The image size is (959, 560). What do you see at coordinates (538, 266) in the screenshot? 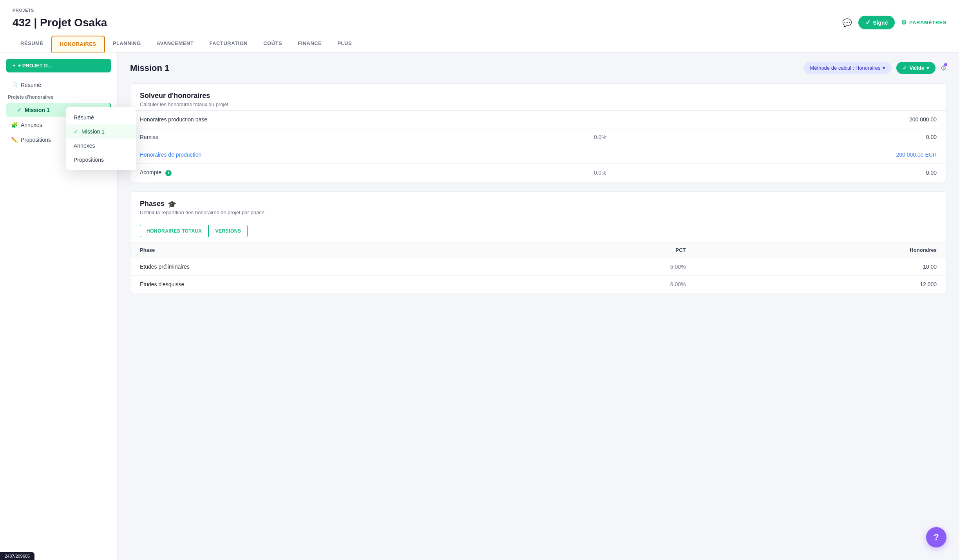
I see `table-row: Études préliminaires 5.00% 10 00` at bounding box center [538, 266].